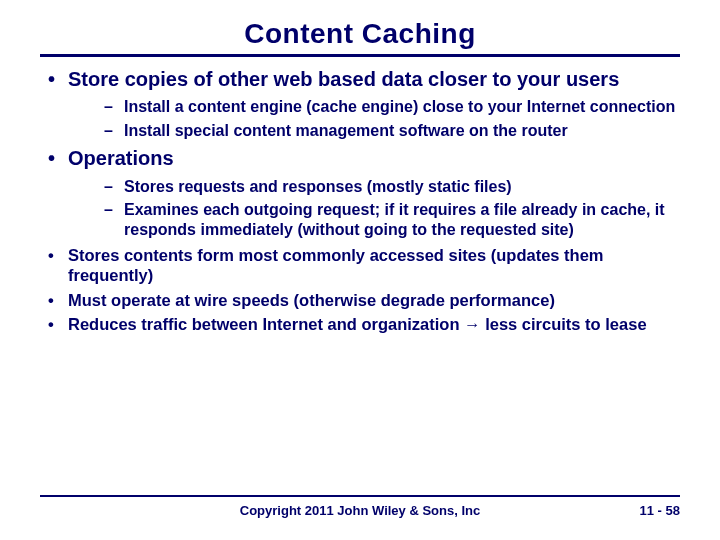 The height and width of the screenshot is (540, 720). What do you see at coordinates (121, 158) in the screenshot?
I see `bullet-2-text: Operations` at bounding box center [121, 158].